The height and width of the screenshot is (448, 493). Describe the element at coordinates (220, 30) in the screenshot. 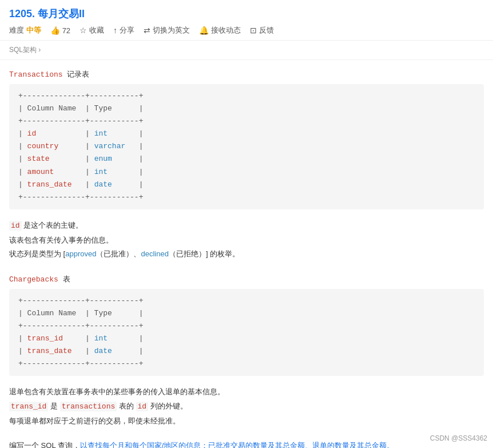

I see `subscribe-button: 🔔 接收动态` at that location.